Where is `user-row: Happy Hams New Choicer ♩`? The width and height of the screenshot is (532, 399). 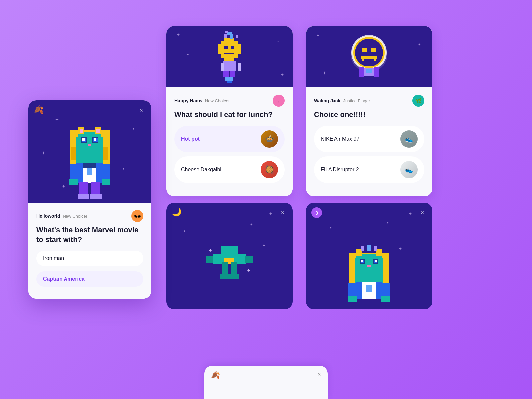 user-row: Happy Hams New Choicer ♩ is located at coordinates (229, 101).